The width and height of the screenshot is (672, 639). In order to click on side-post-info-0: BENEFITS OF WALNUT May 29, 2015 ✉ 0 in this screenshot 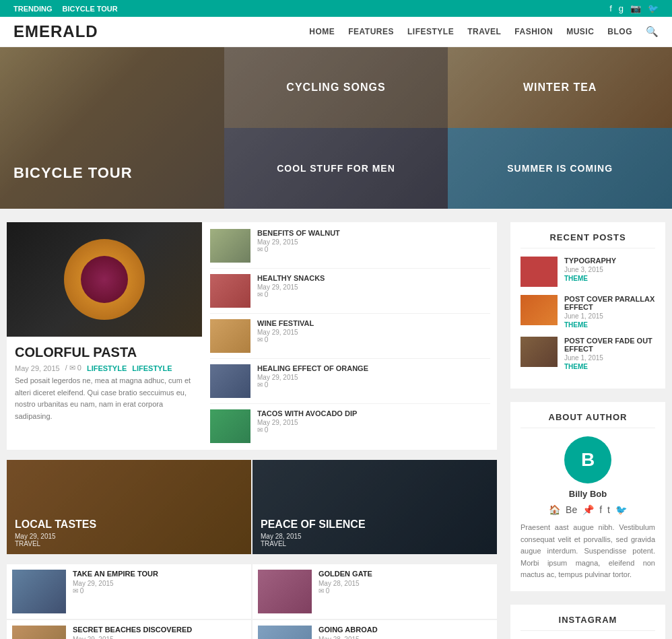, I will do `click(374, 241)`.